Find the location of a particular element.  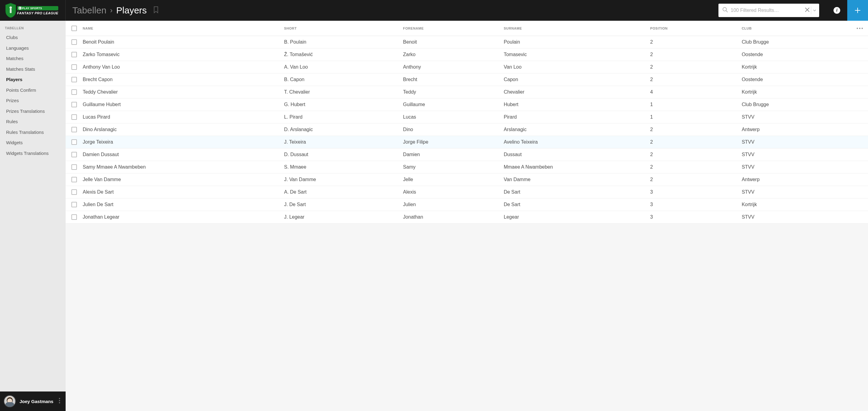

table-row: Samy Mmaee A NwambebenS. MmaeeSamyMmaee … is located at coordinates (467, 167).